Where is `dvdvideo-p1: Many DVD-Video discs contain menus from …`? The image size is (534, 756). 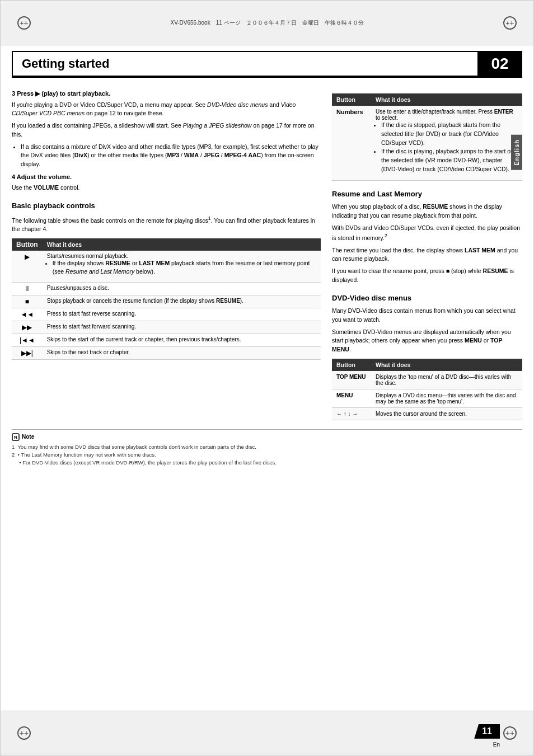 dvdvideo-p1: Many DVD-Video discs contain menus from … is located at coordinates (427, 316).